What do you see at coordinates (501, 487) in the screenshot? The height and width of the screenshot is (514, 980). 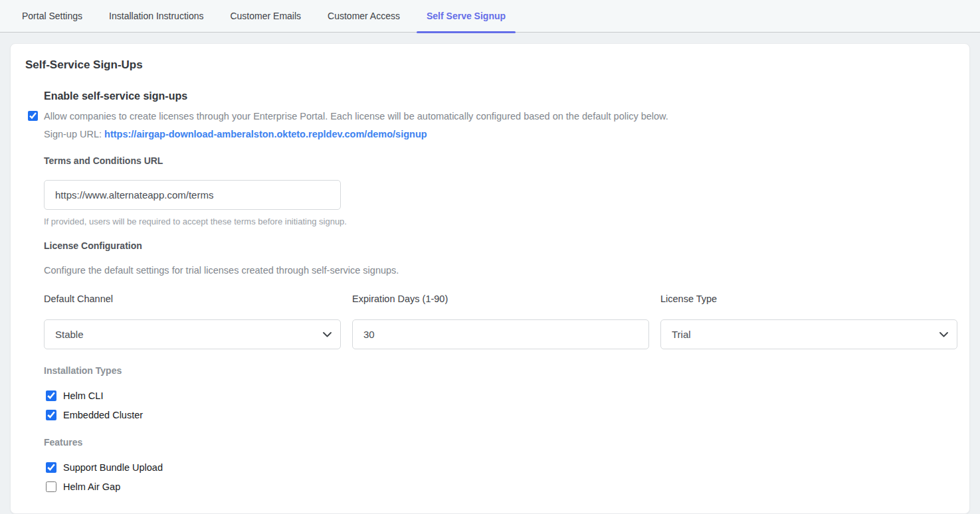 I see `feature-row: Helm Air Gap` at bounding box center [501, 487].